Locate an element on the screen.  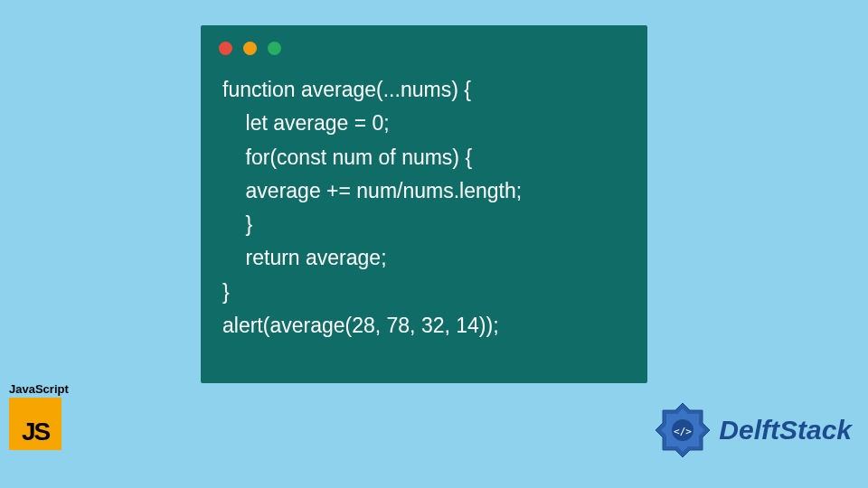
code-line: for(const num of nums) { is located at coordinates (347, 157).